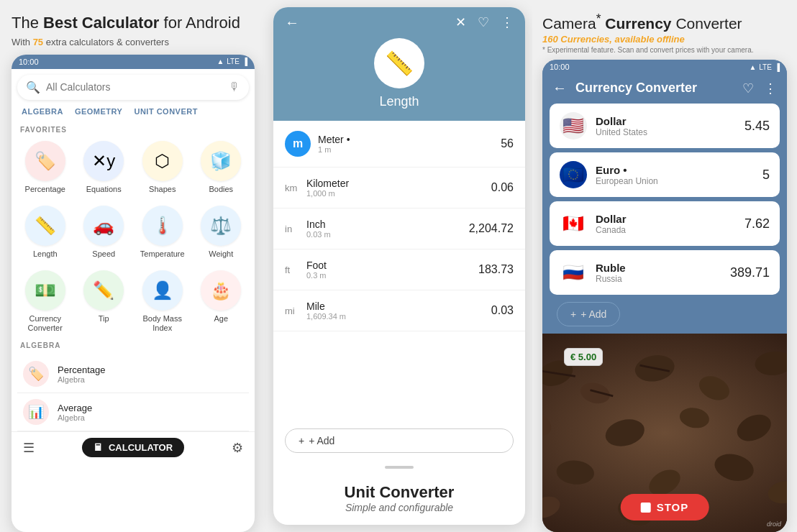 The width and height of the screenshot is (797, 532). What do you see at coordinates (222, 168) in the screenshot?
I see `fav-bodies: 🧊 Bodies` at bounding box center [222, 168].